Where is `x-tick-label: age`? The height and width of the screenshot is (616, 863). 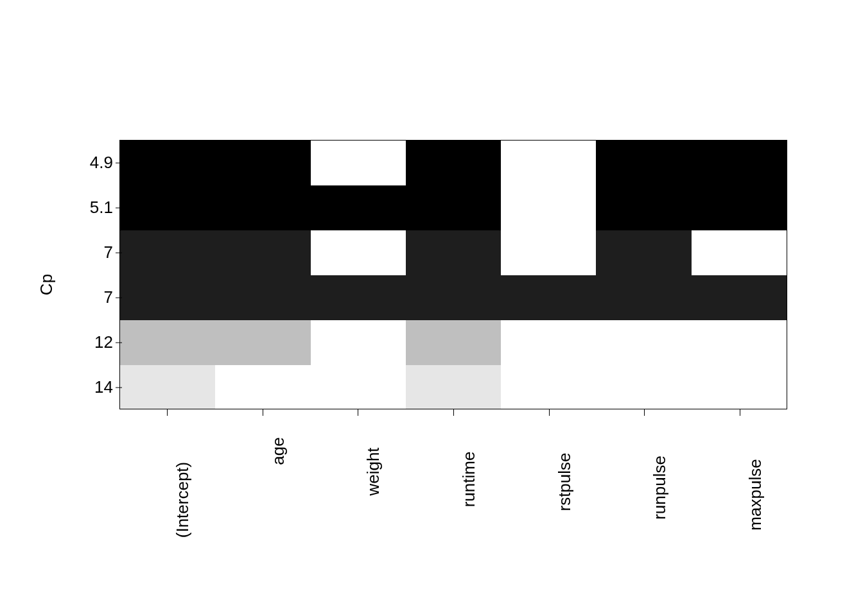
x-tick-label: age is located at coordinates (279, 450).